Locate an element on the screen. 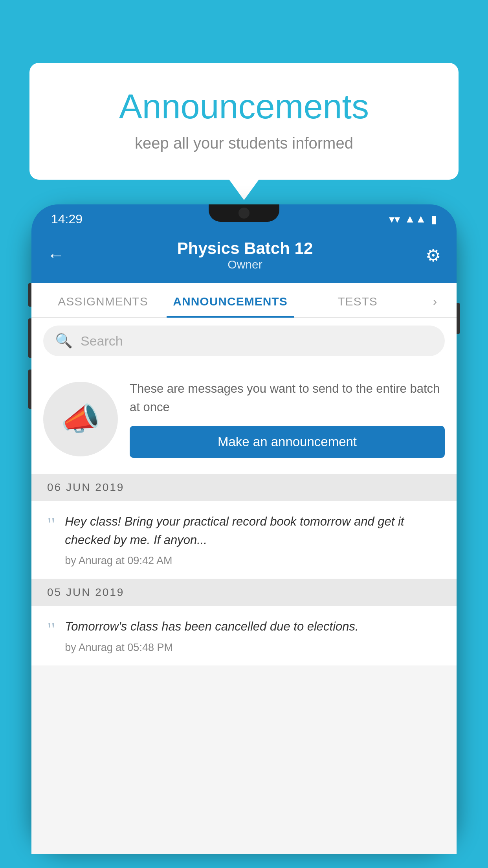 The image size is (488, 868). announcement-text-2: Tomorrow's class has been cancelled due … is located at coordinates (255, 627).